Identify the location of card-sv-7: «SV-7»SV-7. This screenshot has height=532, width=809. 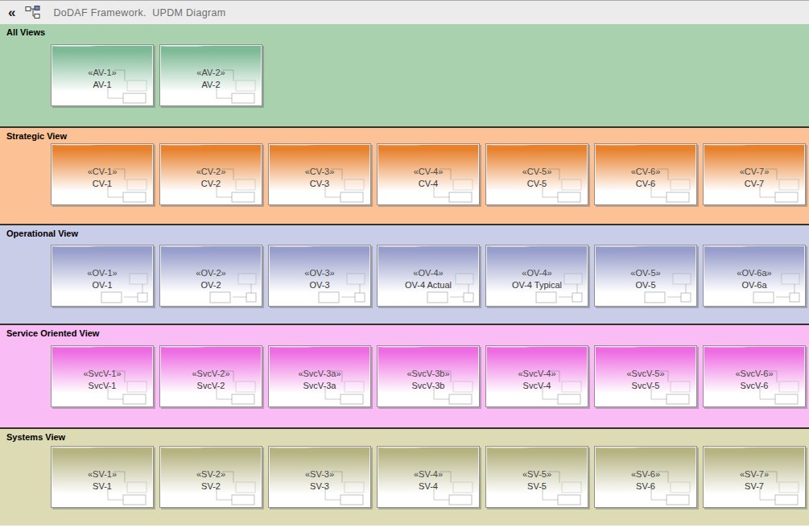
(754, 476).